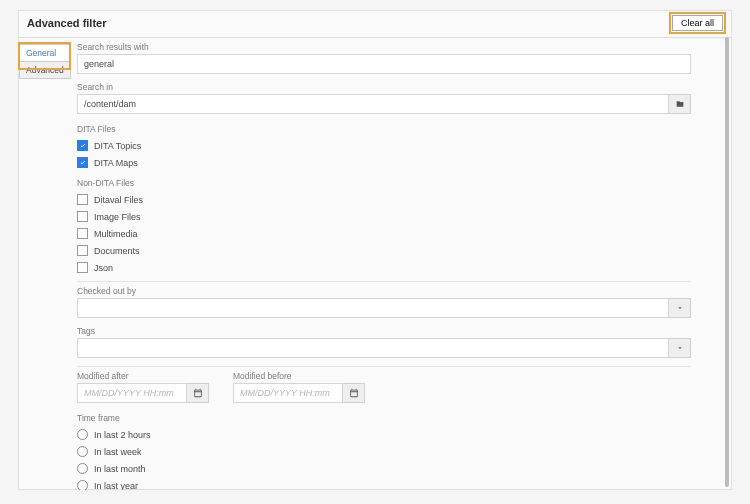 The image size is (750, 504). I want to click on checkbox-label: Image Files, so click(118, 217).